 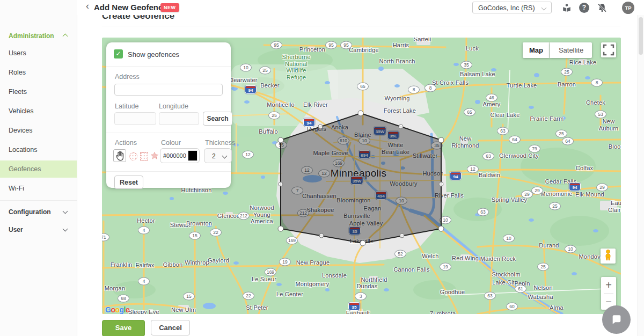 I want to click on address-input, so click(x=169, y=90).